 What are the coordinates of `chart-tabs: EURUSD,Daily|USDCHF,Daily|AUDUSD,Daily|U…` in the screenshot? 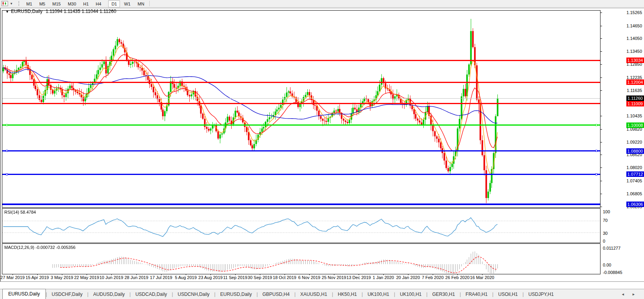 It's located at (279, 294).